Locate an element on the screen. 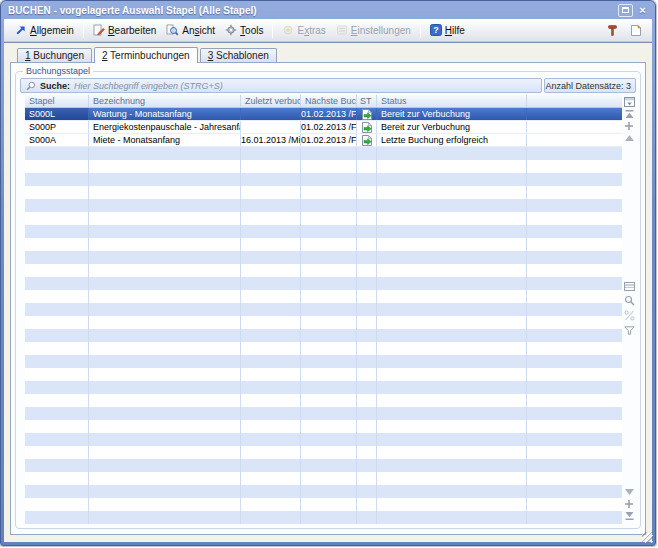 This screenshot has height=548, width=658. tab-schablonen: 3 Schablonen is located at coordinates (238, 55).